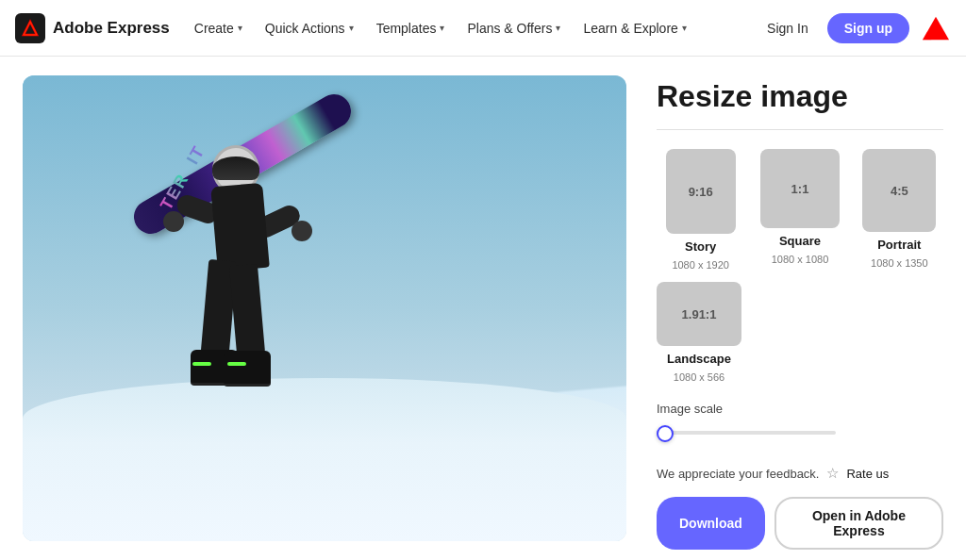  What do you see at coordinates (411, 28) in the screenshot?
I see `nav-item-templates: Templates ▾` at bounding box center [411, 28].